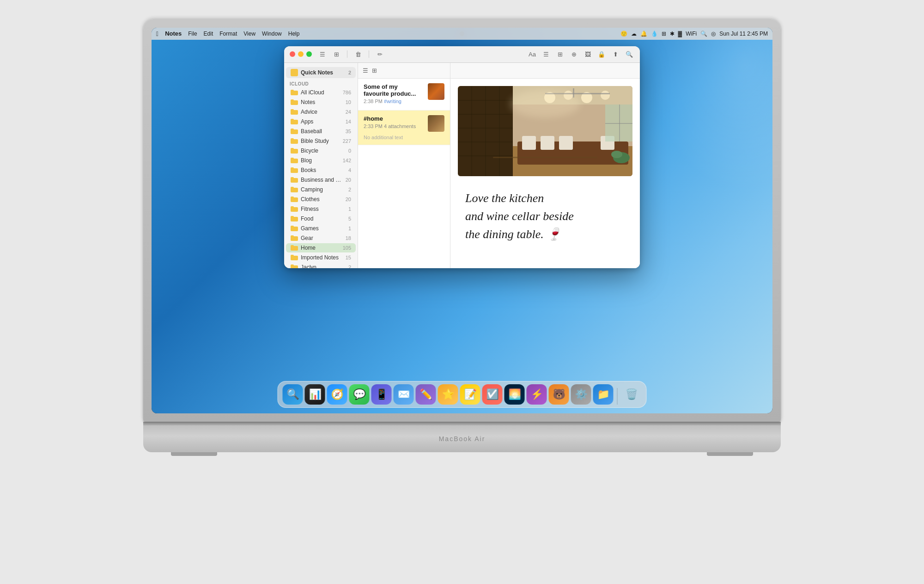 The width and height of the screenshot is (924, 584). I want to click on emoji-icon: 🙂, so click(624, 34).